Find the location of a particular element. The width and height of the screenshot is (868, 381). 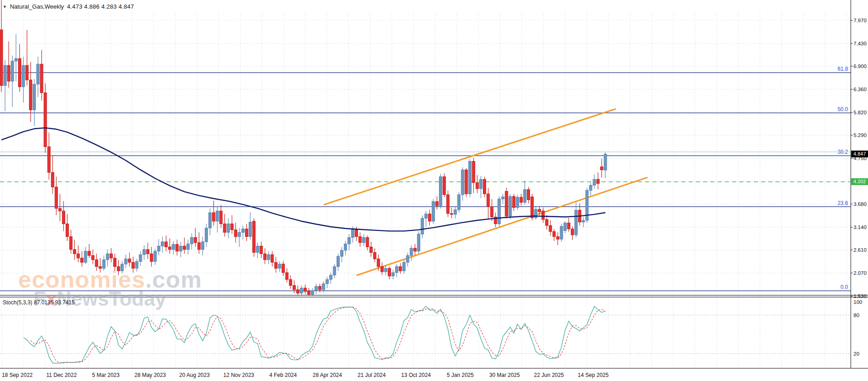

symbol-dropdown-icon: ▼ is located at coordinates (5, 7).